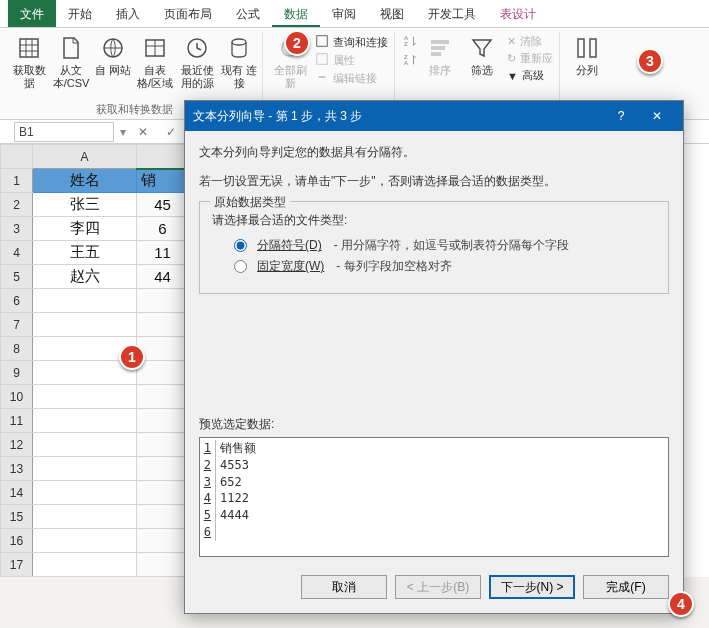 The height and width of the screenshot is (628, 709). What do you see at coordinates (17, 493) in the screenshot?
I see `row-head-14: 14` at bounding box center [17, 493].